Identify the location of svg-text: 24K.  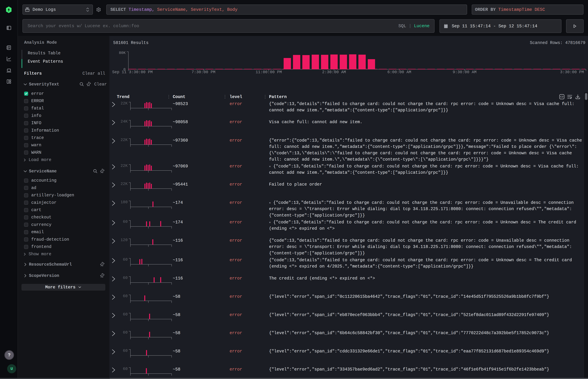
(124, 122).